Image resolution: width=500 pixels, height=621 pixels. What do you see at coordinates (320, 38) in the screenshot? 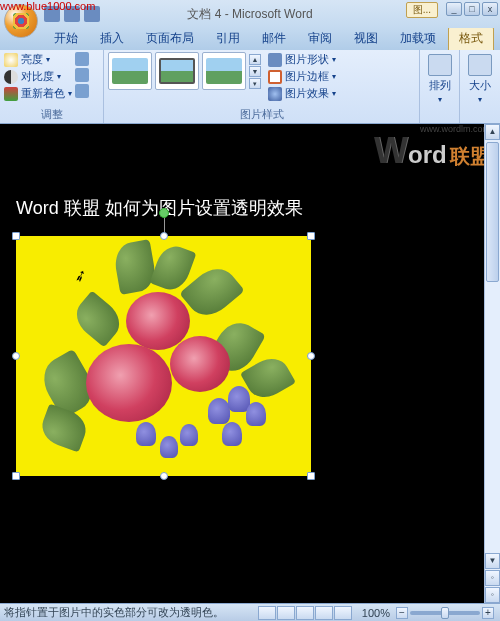
I see `tab-review: 审阅` at bounding box center [320, 38].